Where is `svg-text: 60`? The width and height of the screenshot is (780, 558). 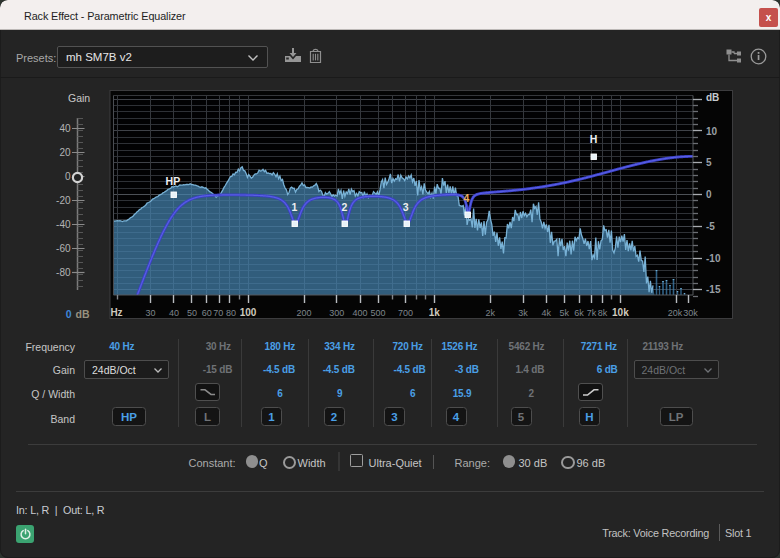
svg-text: 60 is located at coordinates (207, 313).